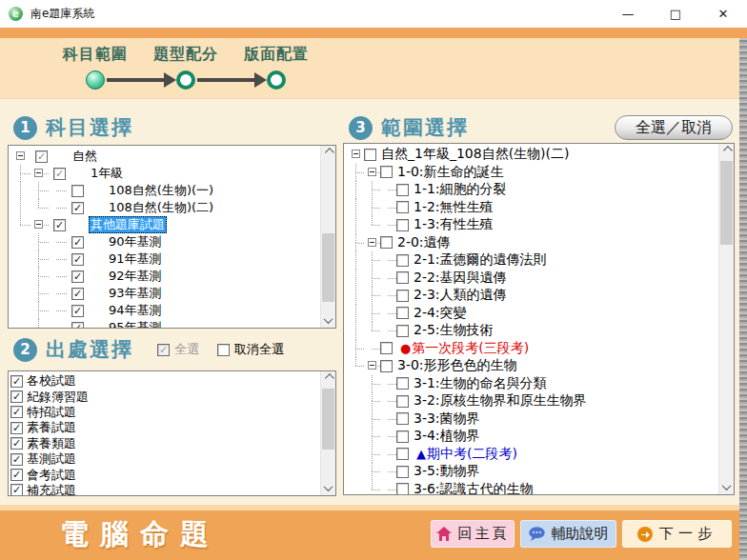 This screenshot has height=560, width=747. Describe the element at coordinates (460, 190) in the screenshot. I see `tree-item-label: 1-1:細胞的分裂` at that location.